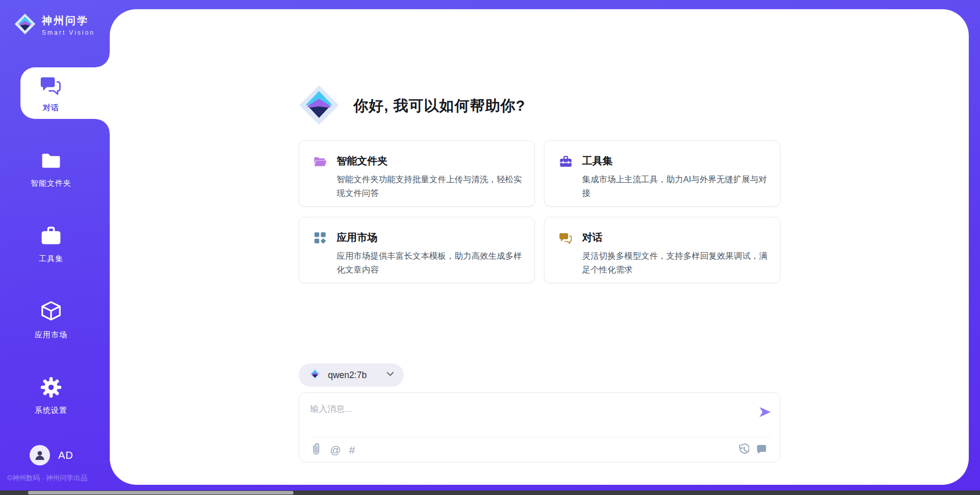 The image size is (980, 495). Describe the element at coordinates (51, 108) in the screenshot. I see `sidebar-item-label: 对话` at that location.